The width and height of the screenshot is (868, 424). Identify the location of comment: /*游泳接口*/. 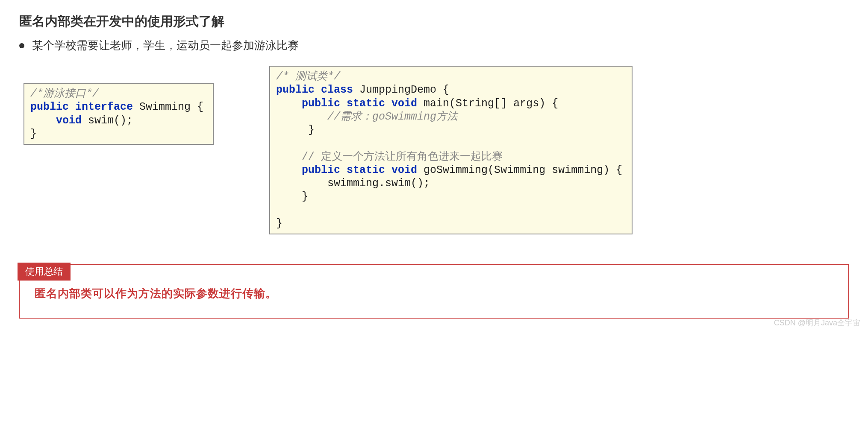
(65, 94).